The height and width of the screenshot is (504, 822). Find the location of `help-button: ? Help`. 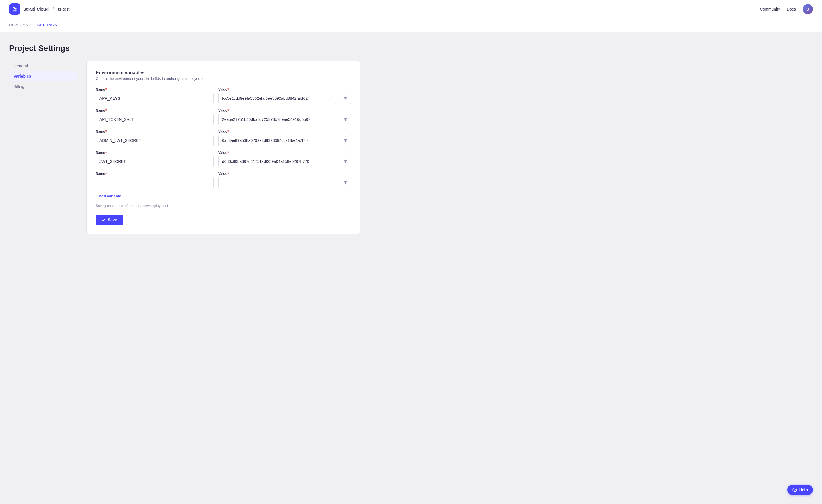

help-button: ? Help is located at coordinates (800, 490).